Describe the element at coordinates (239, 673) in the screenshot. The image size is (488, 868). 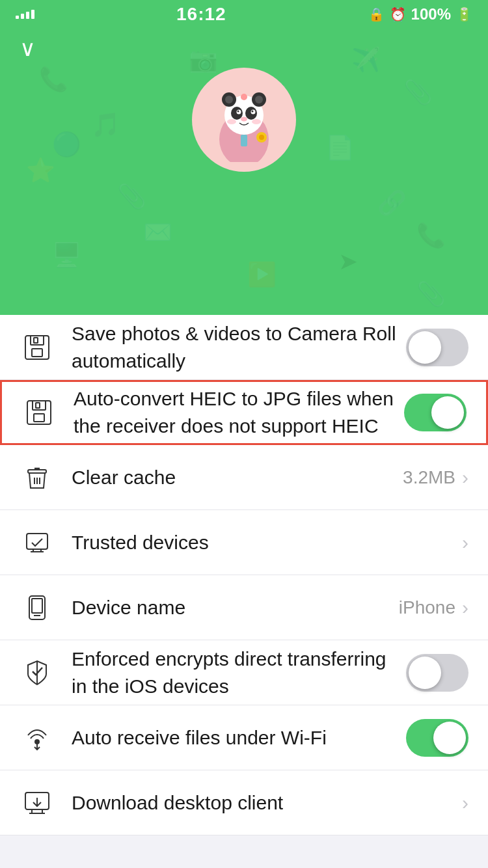
I see `enforced-encrypt-label: Enforced encrypts direct transferring in…` at that location.